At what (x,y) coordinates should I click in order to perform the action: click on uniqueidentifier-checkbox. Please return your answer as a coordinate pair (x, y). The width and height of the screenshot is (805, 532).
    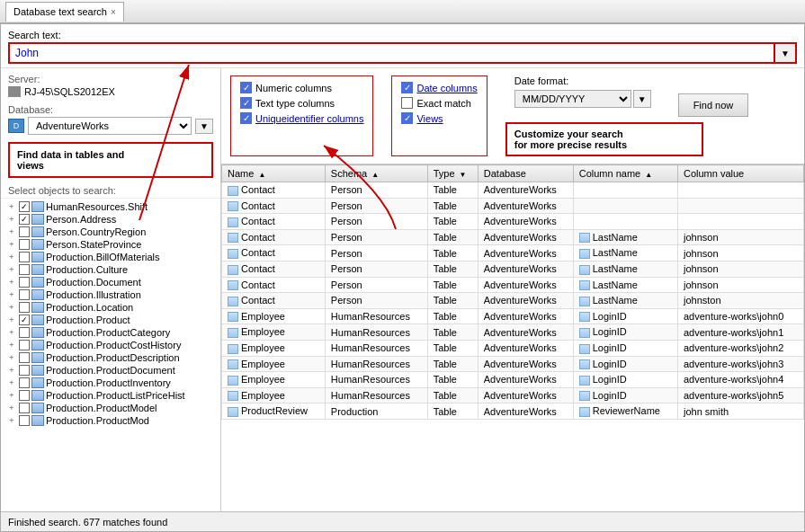
    Looking at the image, I should click on (246, 119).